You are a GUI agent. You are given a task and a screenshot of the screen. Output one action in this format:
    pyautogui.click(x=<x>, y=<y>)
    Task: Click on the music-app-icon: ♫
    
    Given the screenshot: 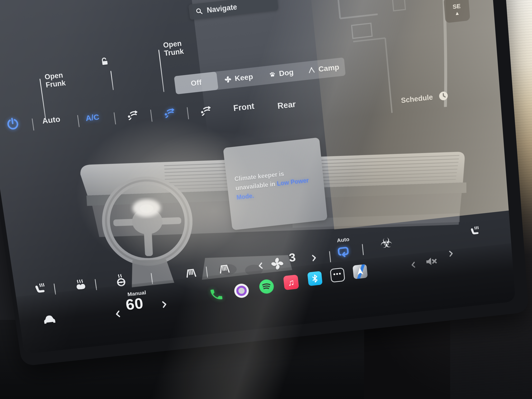 What is the action you would take?
    pyautogui.click(x=291, y=282)
    